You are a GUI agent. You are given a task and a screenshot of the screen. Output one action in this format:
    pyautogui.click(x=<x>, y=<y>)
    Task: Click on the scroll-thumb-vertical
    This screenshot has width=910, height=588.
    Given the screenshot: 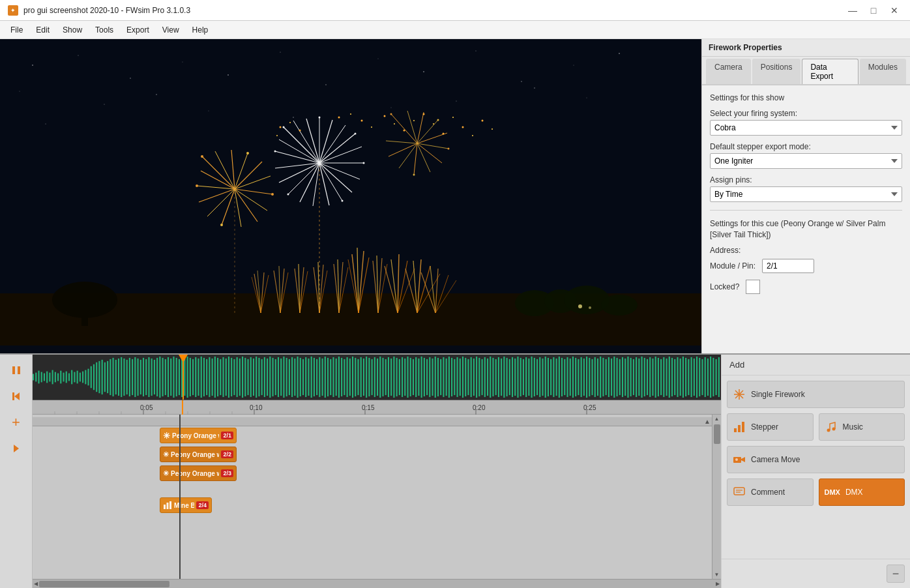 What is the action you would take?
    pyautogui.click(x=717, y=434)
    